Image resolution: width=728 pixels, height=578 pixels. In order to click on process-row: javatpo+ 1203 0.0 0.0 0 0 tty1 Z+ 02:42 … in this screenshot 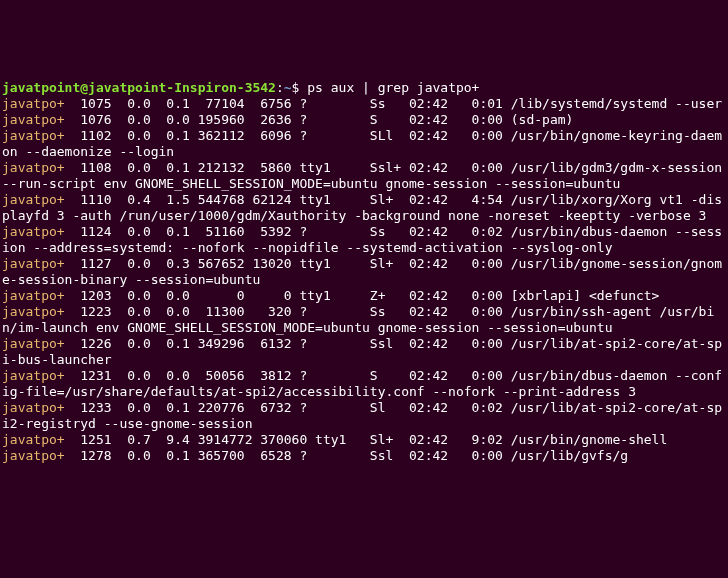, I will do `click(364, 296)`.